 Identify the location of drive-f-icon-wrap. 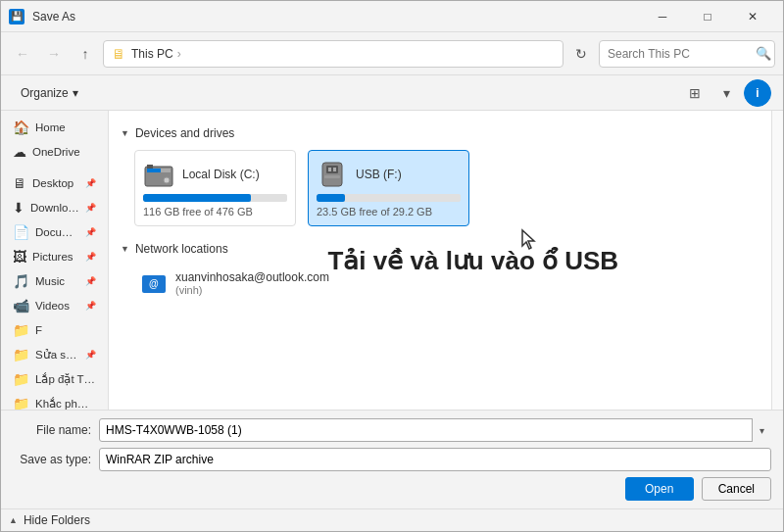
(332, 174).